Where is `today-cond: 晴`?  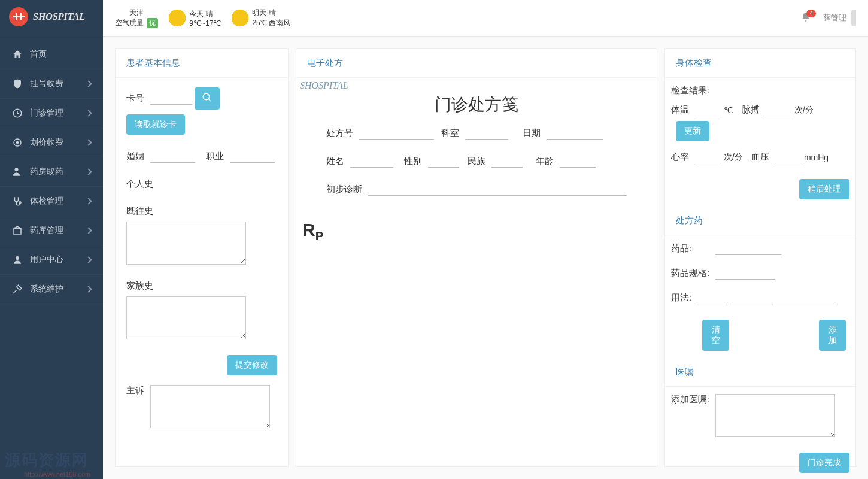 today-cond: 晴 is located at coordinates (210, 14).